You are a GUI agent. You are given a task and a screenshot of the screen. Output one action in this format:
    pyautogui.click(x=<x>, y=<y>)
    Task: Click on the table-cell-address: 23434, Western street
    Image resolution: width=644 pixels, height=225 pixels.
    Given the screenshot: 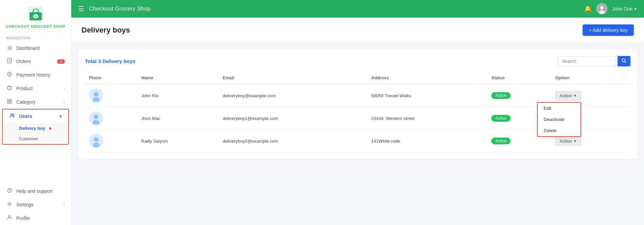 What is the action you would take?
    pyautogui.click(x=427, y=119)
    